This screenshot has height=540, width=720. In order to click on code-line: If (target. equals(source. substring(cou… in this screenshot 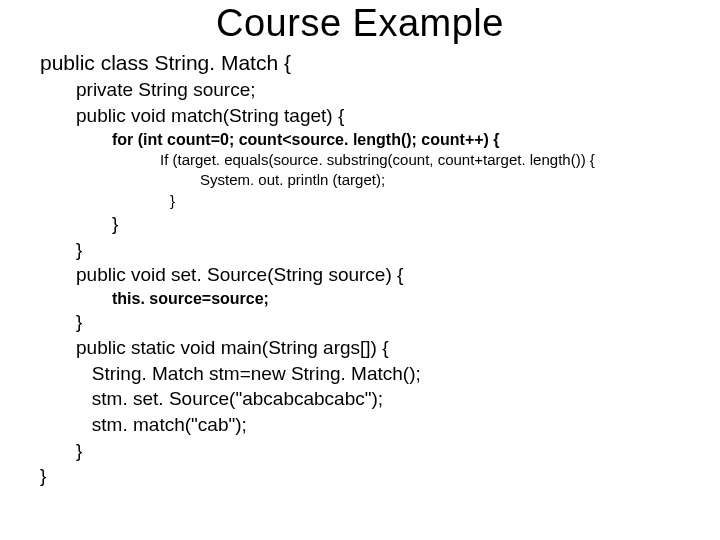, I will do `click(360, 160)`.